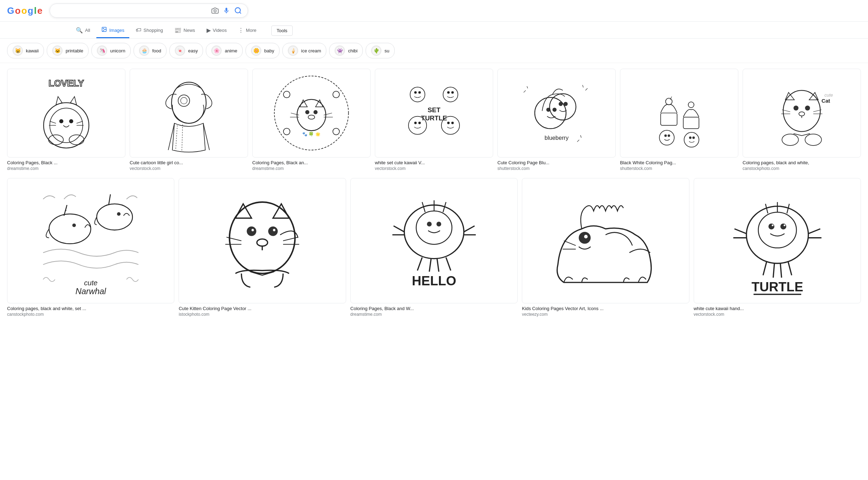  Describe the element at coordinates (79, 30) in the screenshot. I see `search-icon: 🔍` at that location.